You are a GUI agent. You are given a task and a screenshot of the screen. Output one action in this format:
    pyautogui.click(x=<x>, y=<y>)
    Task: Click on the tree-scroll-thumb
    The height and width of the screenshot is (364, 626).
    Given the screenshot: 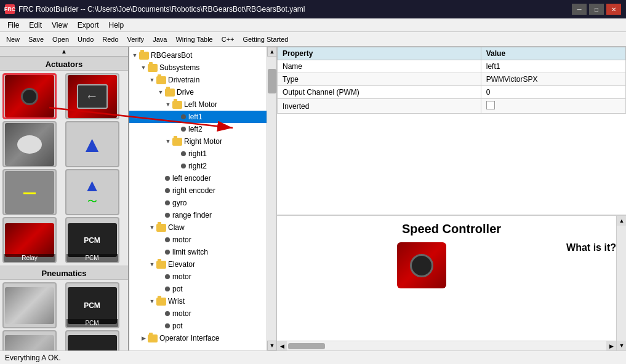 What is the action you would take?
    pyautogui.click(x=272, y=81)
    